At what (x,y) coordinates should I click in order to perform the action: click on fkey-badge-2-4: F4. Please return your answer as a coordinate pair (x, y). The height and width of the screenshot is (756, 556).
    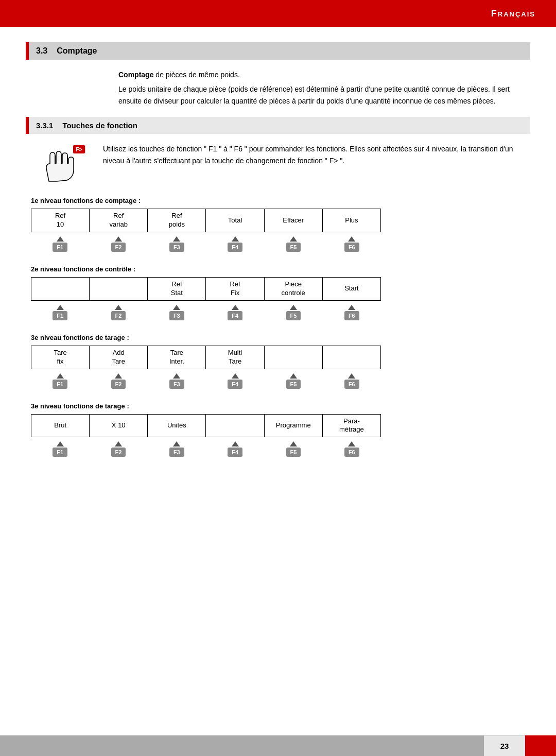
    Looking at the image, I should click on (235, 316).